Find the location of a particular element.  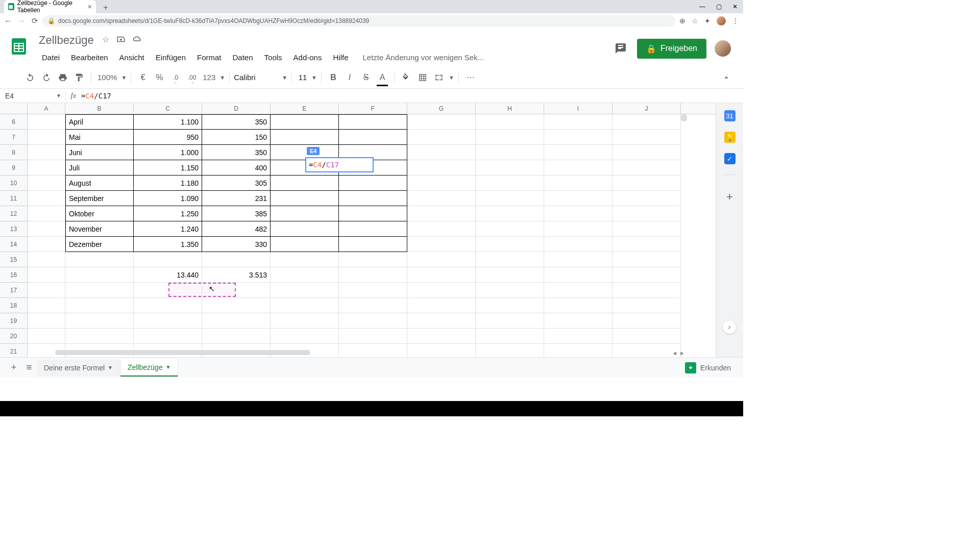

print-button is located at coordinates (63, 78).